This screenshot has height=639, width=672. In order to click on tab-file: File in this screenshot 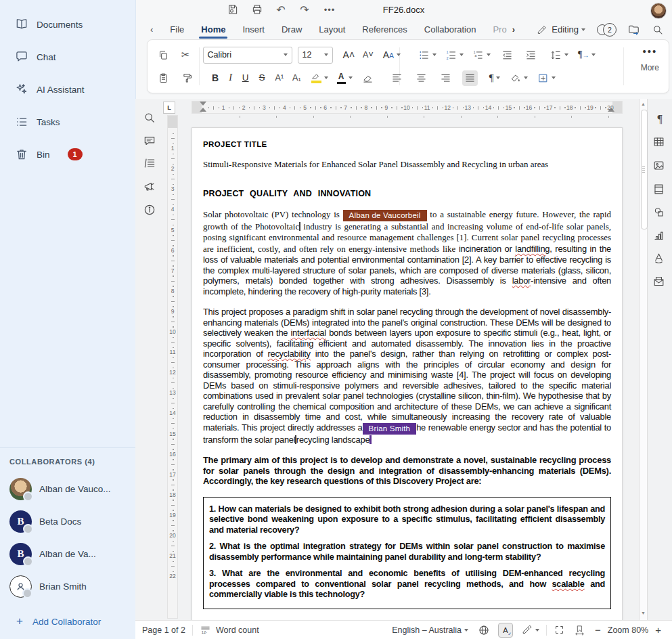, I will do `click(177, 30)`.